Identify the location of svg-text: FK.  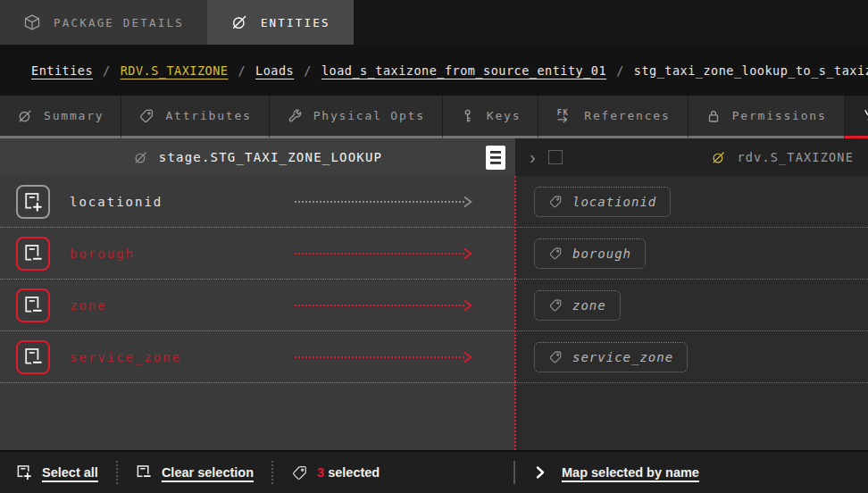
(563, 112).